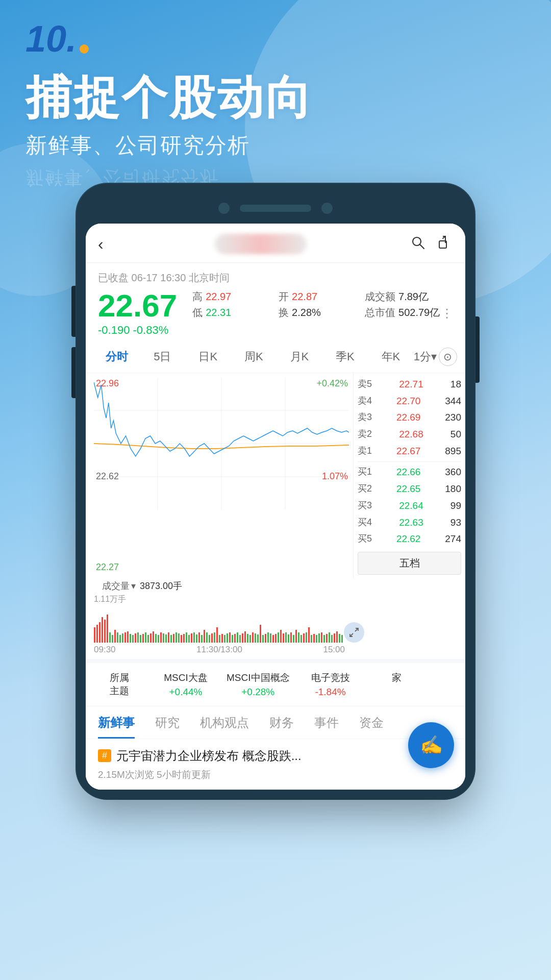  Describe the element at coordinates (276, 98) in the screenshot. I see `main-title: 捕捉个股动向` at that location.